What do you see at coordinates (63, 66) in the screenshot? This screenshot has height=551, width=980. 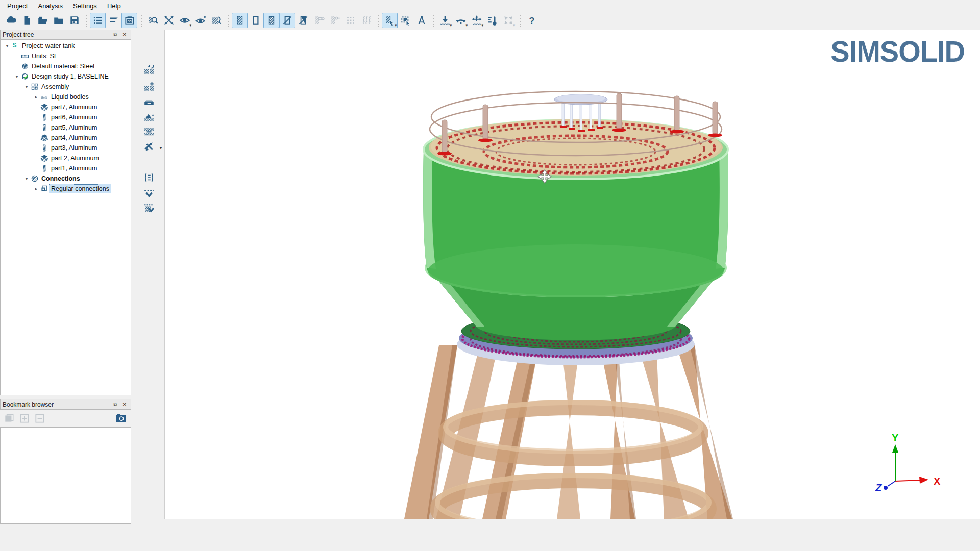 I see `tree-item-label: Default material: Steel` at bounding box center [63, 66].